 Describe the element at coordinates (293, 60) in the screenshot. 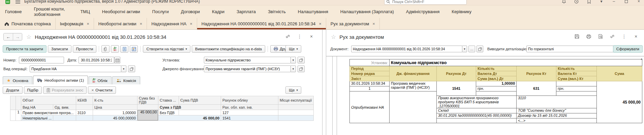

I see `organization-dropdown-icon: ▾` at that location.